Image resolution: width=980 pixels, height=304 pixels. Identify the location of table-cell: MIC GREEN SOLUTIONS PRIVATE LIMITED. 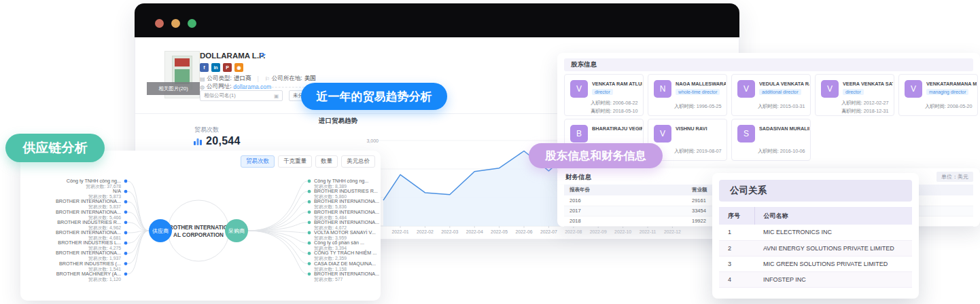
(833, 263).